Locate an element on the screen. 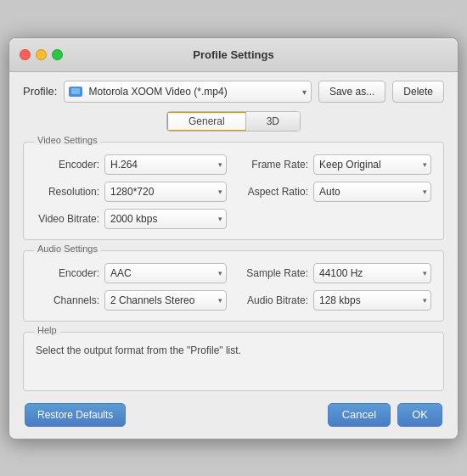 The width and height of the screenshot is (467, 476). audio-bitrate-row: Audio Bitrate: 128 kbps ▾ is located at coordinates (336, 300).